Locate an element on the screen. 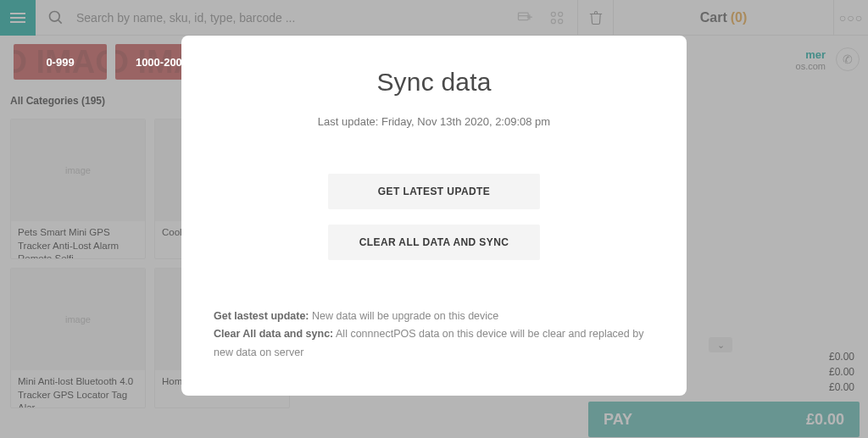 The width and height of the screenshot is (868, 438). clear-all-data-button: CLEAR ALL DATA AND SYNC is located at coordinates (434, 242).